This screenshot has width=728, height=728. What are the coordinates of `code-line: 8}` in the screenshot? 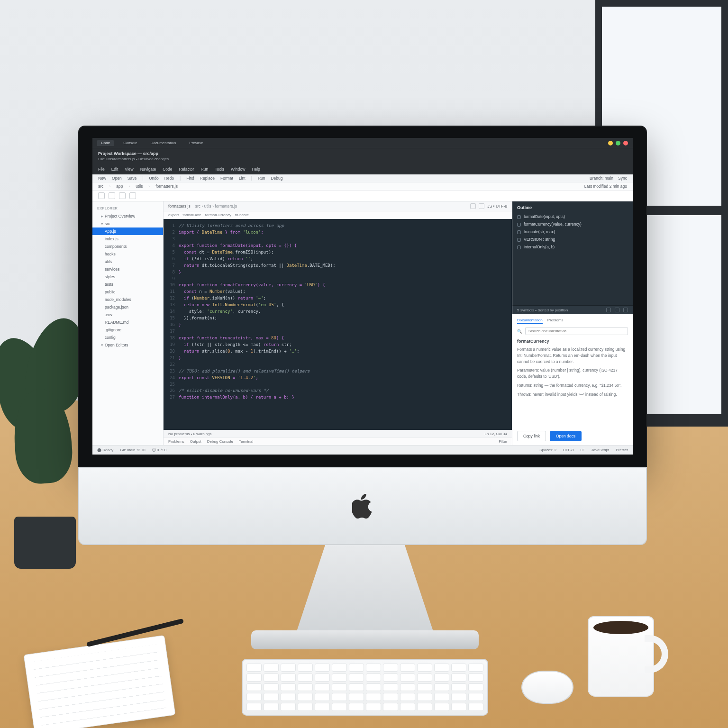 It's located at (339, 273).